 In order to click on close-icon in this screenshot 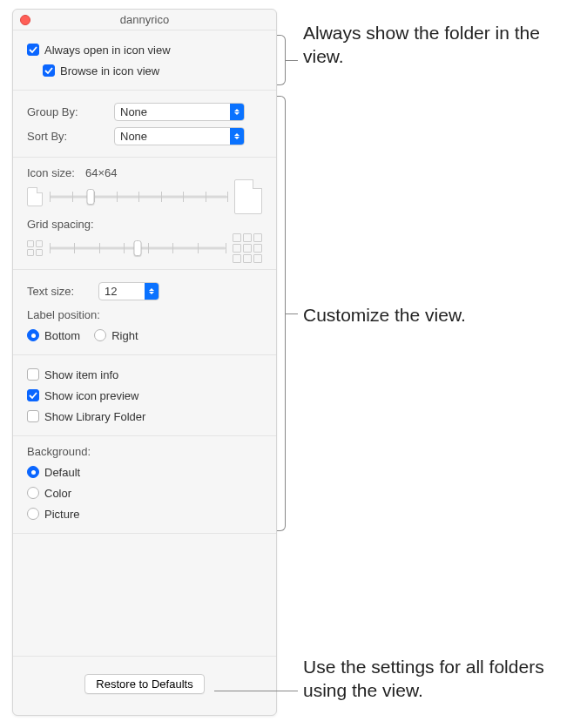, I will do `click(25, 20)`.